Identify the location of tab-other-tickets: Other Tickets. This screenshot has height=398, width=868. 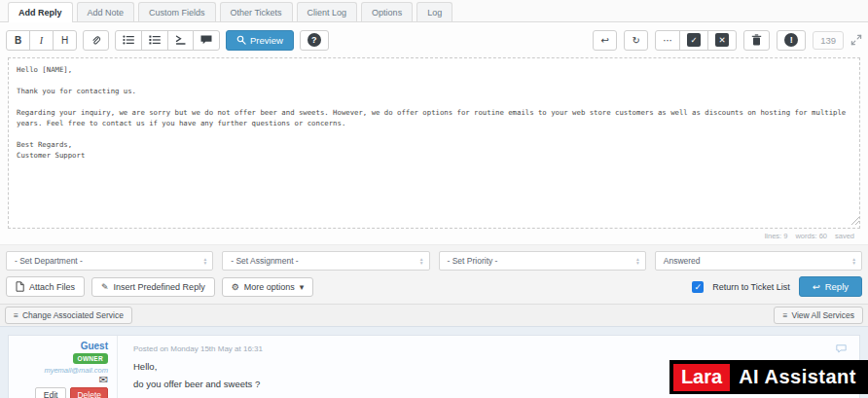
(257, 12).